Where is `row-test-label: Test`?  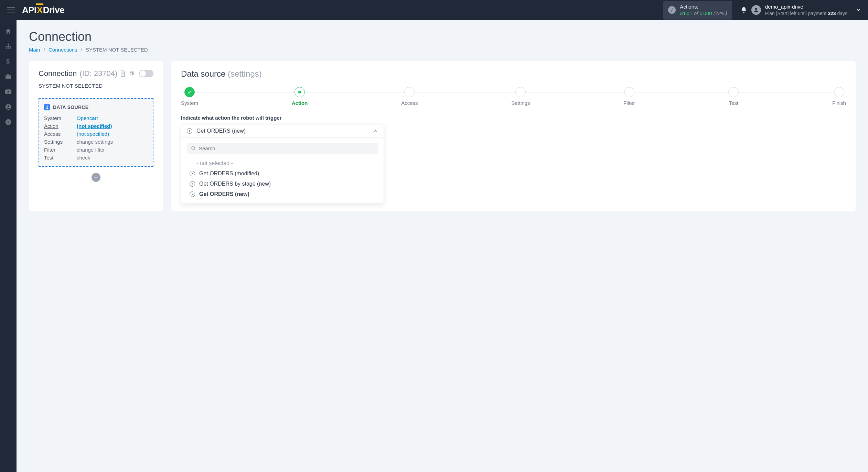 row-test-label: Test is located at coordinates (61, 157).